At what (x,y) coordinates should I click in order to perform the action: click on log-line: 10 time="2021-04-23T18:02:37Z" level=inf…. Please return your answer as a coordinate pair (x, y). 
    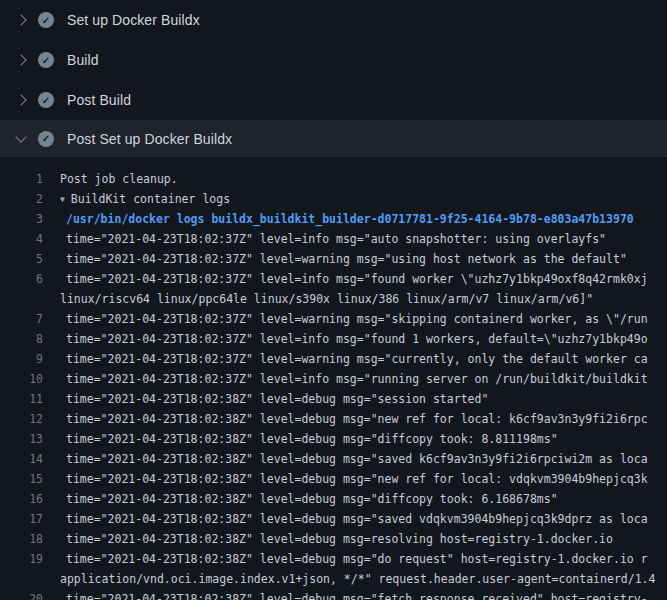
    Looking at the image, I should click on (334, 379).